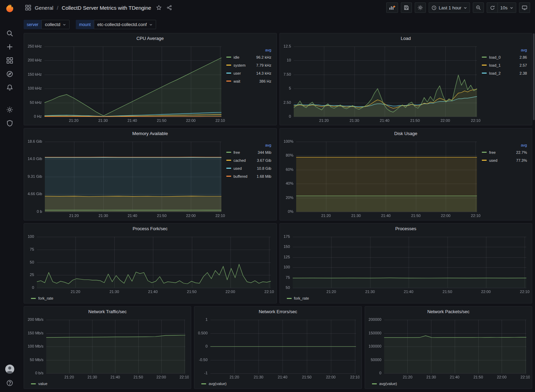 The width and height of the screenshot is (535, 392). I want to click on legend-series-label: load_1, so click(504, 65).